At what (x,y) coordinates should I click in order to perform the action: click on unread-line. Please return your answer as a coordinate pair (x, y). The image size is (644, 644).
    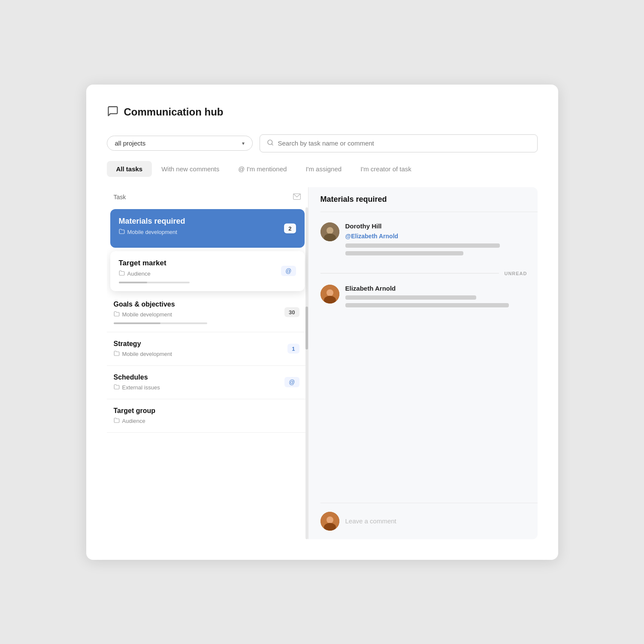
    Looking at the image, I should click on (410, 273).